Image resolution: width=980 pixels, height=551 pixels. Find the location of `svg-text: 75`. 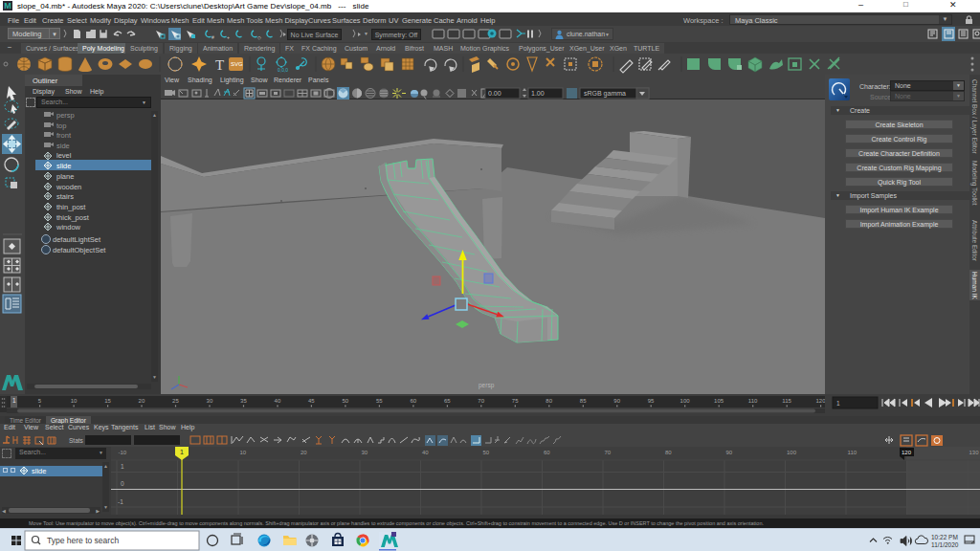

svg-text: 75 is located at coordinates (515, 401).